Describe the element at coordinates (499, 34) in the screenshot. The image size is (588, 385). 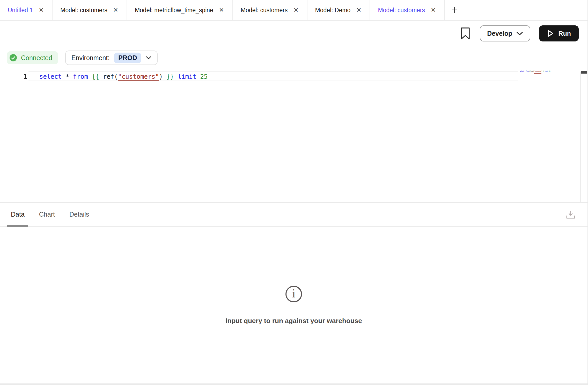
I see `develop-button-label: Develop` at that location.